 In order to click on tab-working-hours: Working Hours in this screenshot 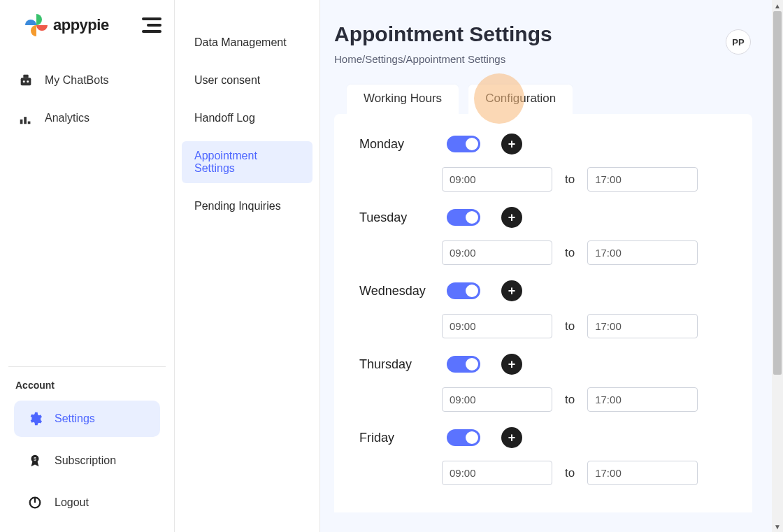, I will do `click(403, 99)`.